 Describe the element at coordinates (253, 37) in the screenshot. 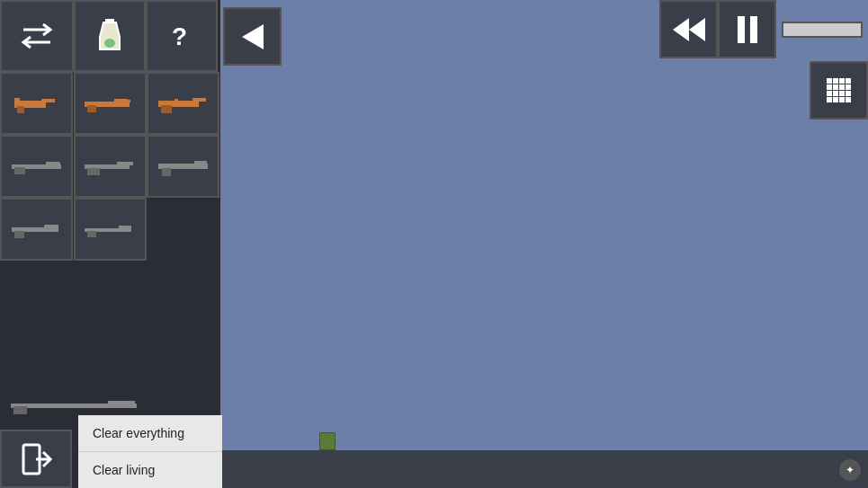

I see `back-icon` at that location.